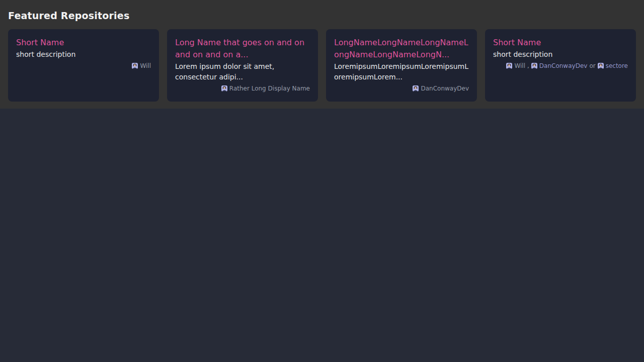 This screenshot has width=644, height=362. I want to click on repo-authors-row: DanConwayDev, so click(401, 88).